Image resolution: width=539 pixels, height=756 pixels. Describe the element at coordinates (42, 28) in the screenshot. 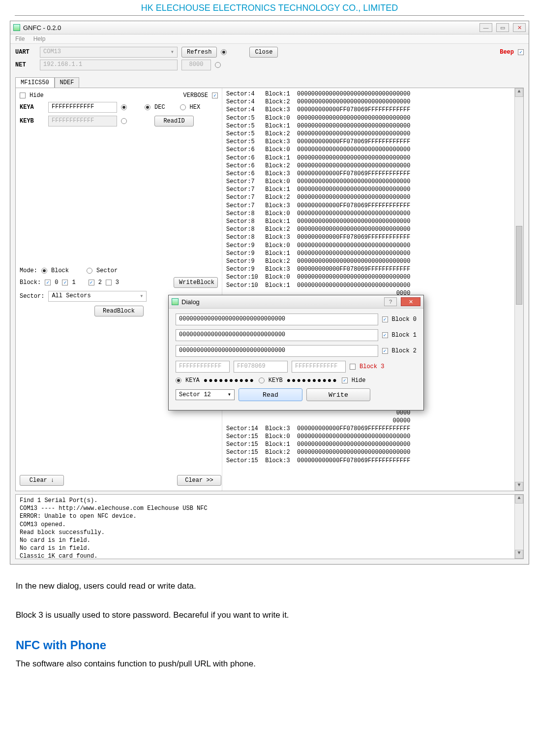

I see `window-title: GNFC - 0.2.0` at that location.